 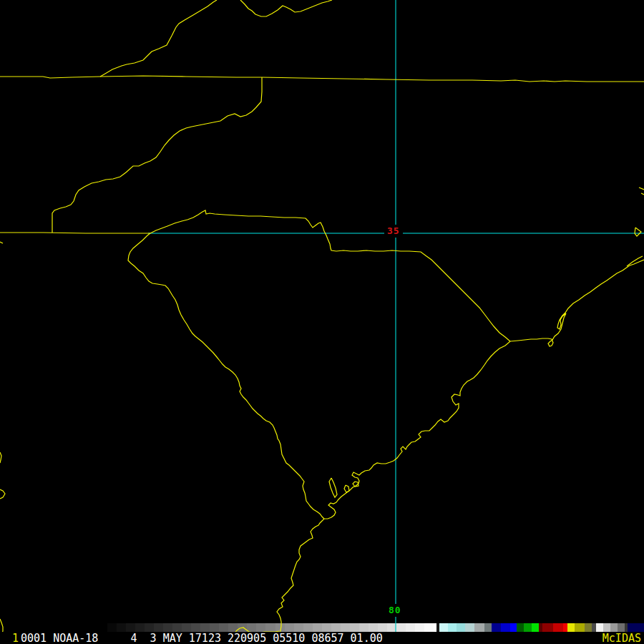 I want to click on map-line-ga-inland-mark, so click(x=1, y=243).